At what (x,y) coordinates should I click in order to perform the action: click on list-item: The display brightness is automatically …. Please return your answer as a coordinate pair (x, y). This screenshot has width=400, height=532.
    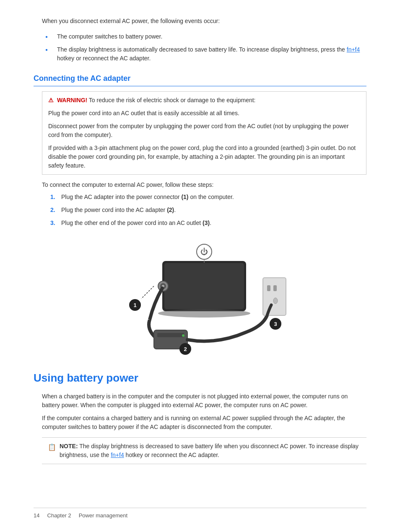
    Looking at the image, I should click on (208, 54).